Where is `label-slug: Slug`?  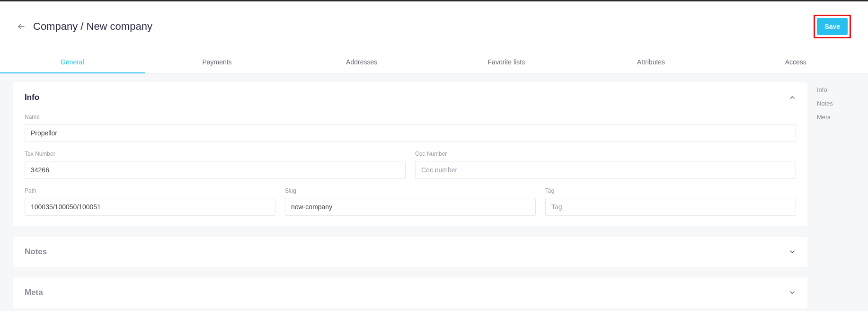 label-slug: Slug is located at coordinates (410, 191).